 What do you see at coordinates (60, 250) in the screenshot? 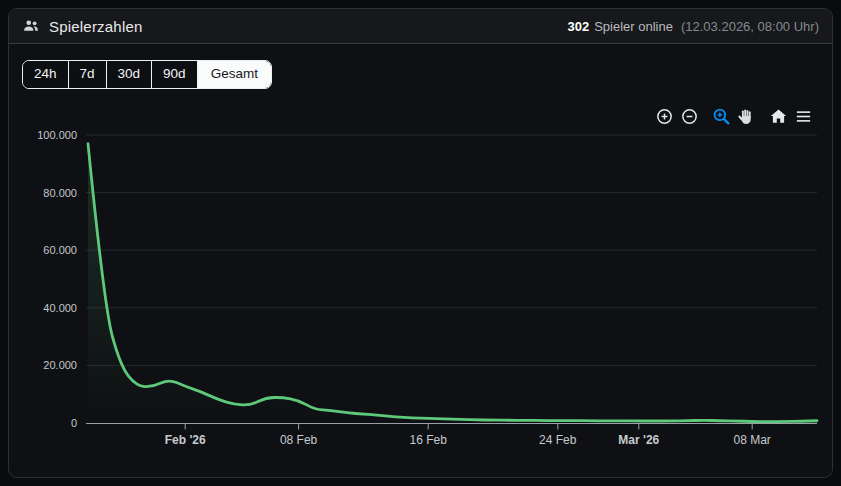
I see `svg-text: 60.000` at bounding box center [60, 250].